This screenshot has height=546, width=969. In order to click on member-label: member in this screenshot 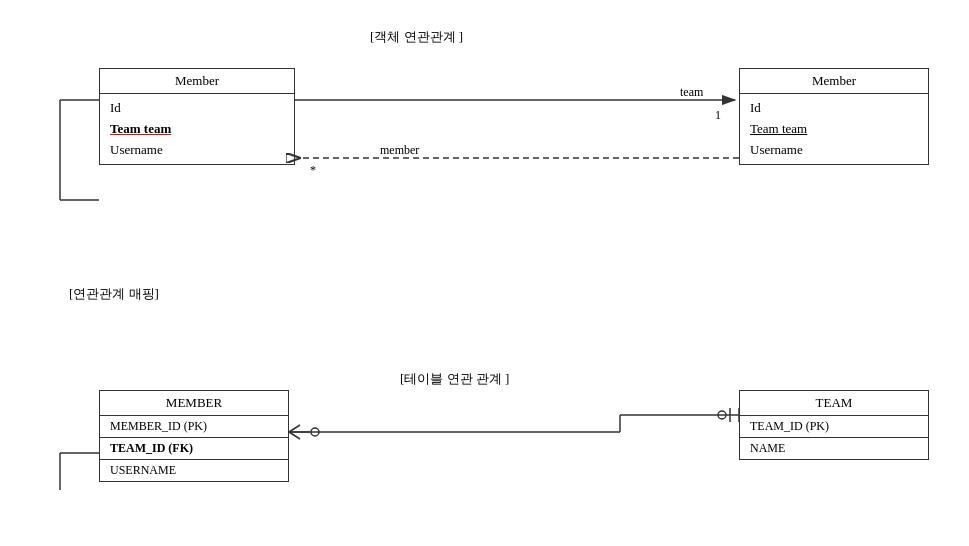, I will do `click(400, 150)`.